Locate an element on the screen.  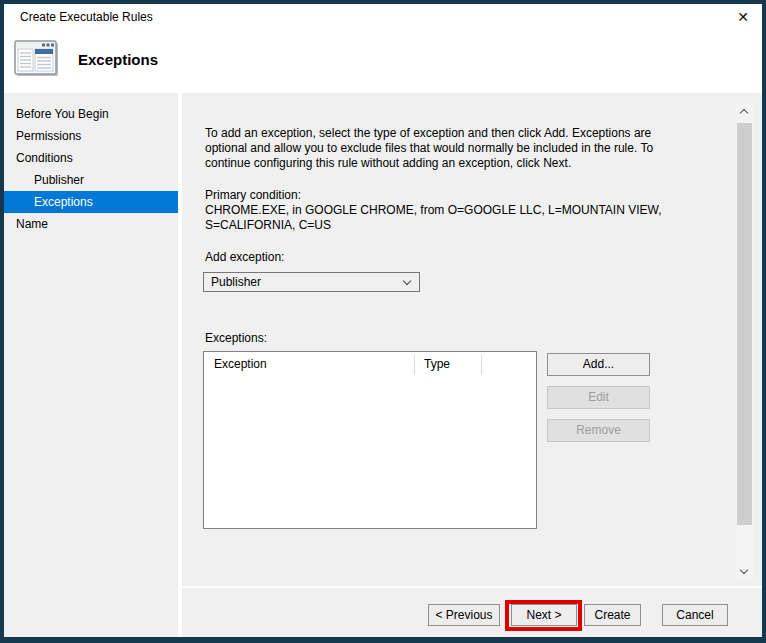
wizard-step-list: Before You Begin Permissions Conditions … is located at coordinates (91, 169).